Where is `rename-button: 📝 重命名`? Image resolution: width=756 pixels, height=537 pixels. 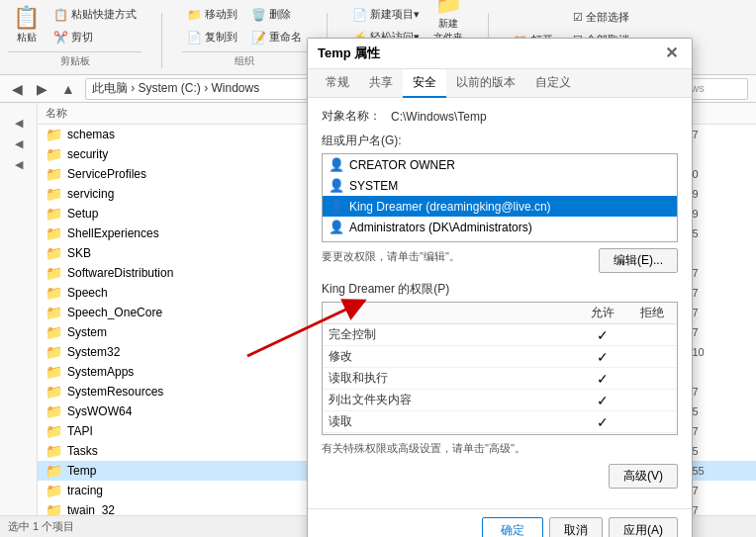 rename-button: 📝 重命名 is located at coordinates (277, 38).